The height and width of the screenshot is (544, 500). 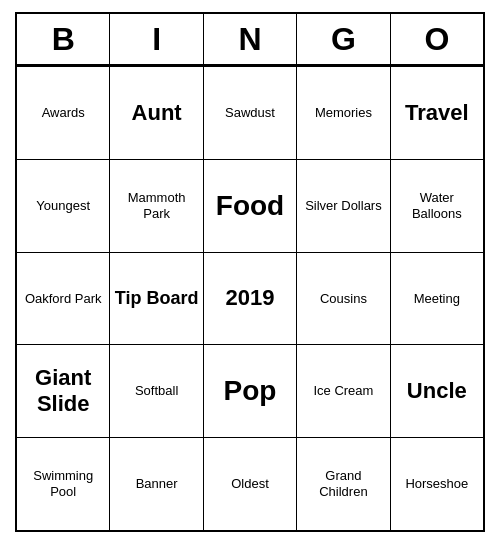 What do you see at coordinates (437, 113) in the screenshot?
I see `bingo-cell-0-4: Travel` at bounding box center [437, 113].